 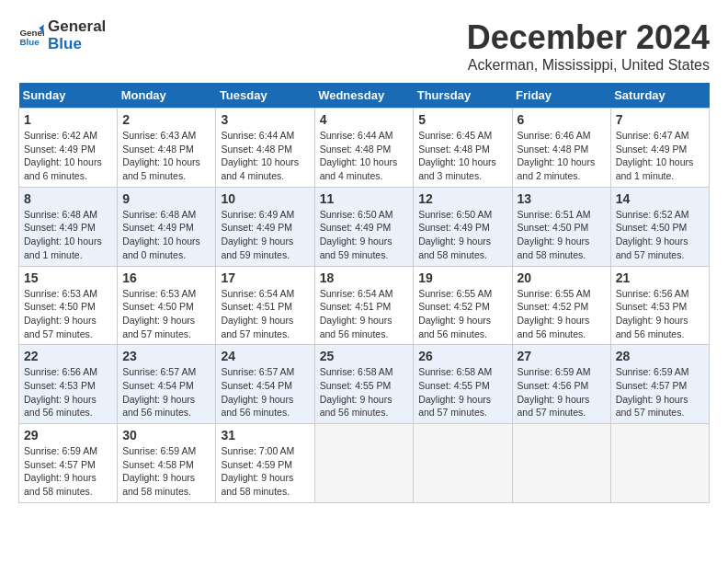 I want to click on day-cell: 6Sunrise: 6:46 AM Sunset: 4:48 PM Daylig…, so click(x=561, y=148).